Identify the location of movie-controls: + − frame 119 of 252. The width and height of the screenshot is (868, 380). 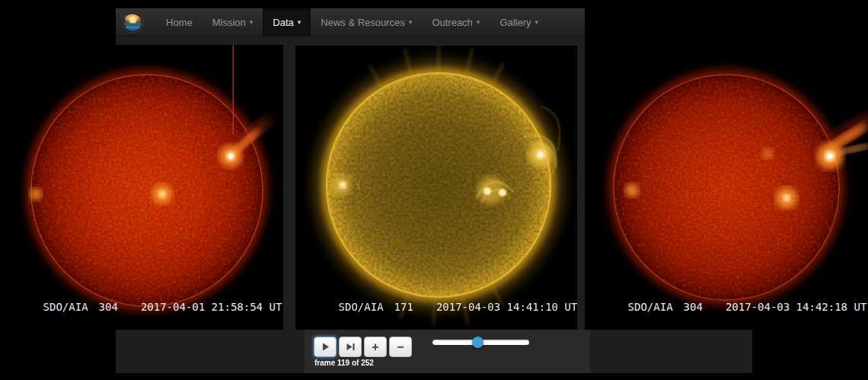
(448, 352).